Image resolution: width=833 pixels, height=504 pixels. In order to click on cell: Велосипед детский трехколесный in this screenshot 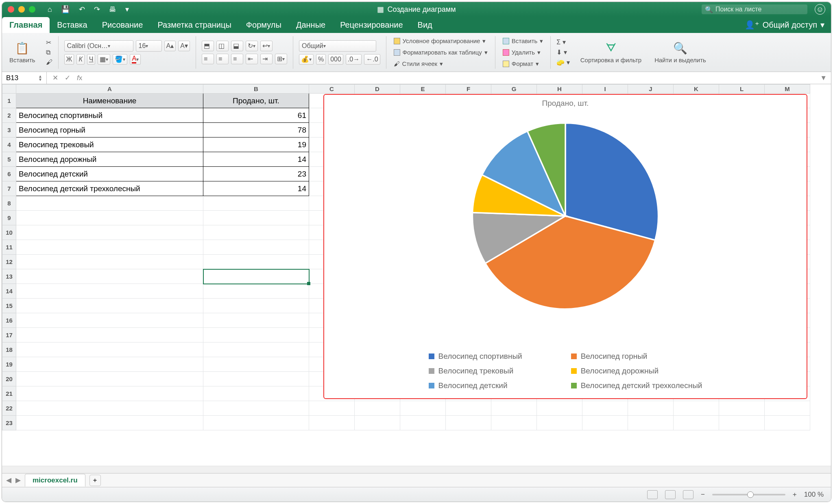, I will do `click(110, 189)`.